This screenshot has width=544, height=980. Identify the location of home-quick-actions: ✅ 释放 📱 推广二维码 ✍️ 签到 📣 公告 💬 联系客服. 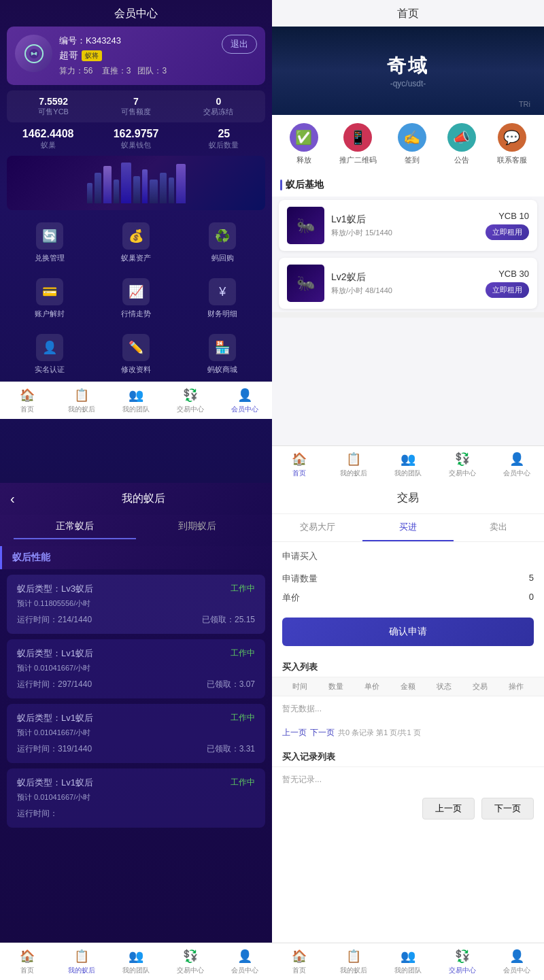
(408, 144).